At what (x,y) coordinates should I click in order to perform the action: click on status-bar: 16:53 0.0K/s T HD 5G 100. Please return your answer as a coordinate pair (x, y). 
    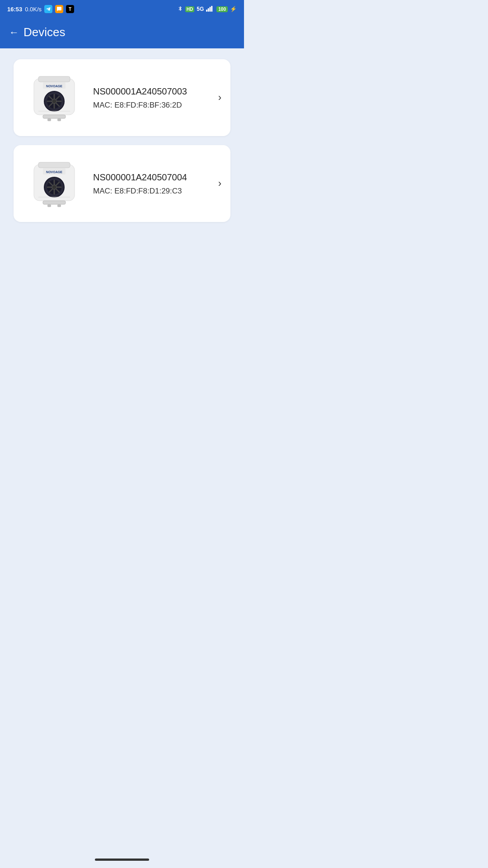
    Looking at the image, I should click on (122, 9).